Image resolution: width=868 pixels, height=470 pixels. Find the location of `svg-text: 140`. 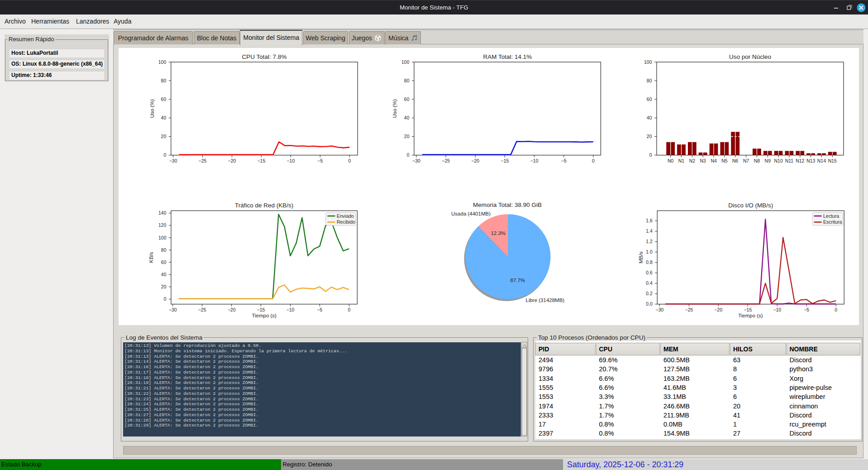

svg-text: 140 is located at coordinates (162, 213).